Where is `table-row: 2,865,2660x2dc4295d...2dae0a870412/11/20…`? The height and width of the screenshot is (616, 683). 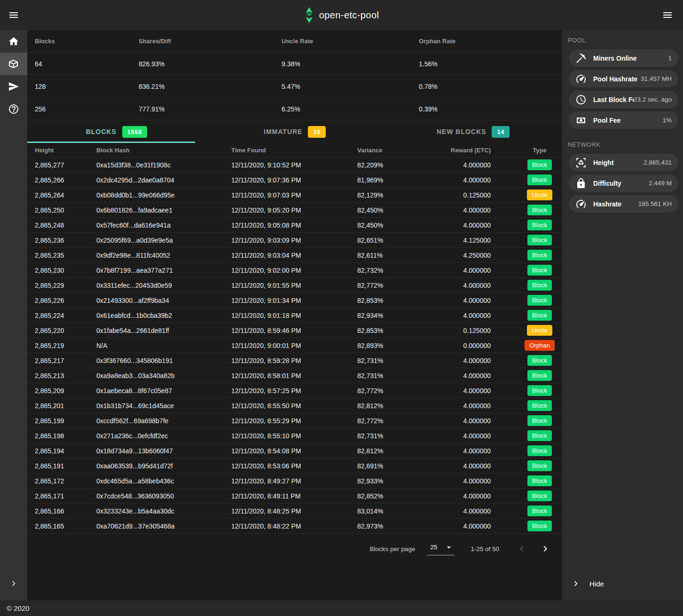 table-row: 2,865,2660x2dc4295d...2dae0a870412/11/20… is located at coordinates (295, 180).